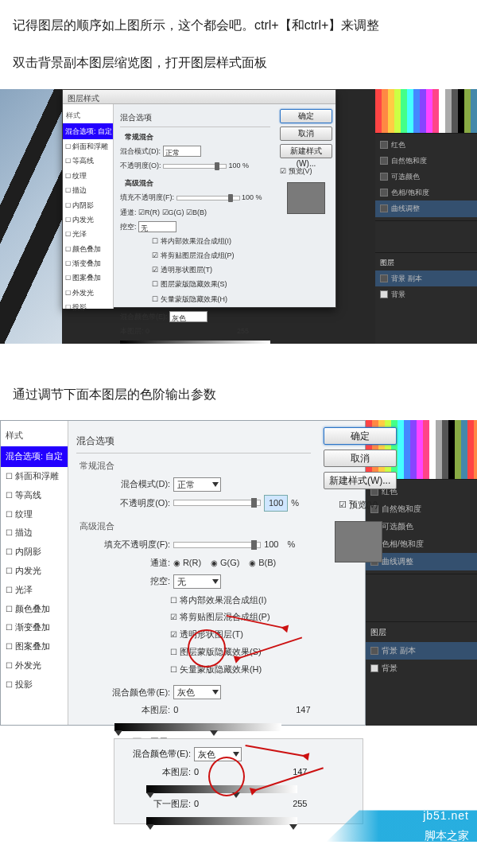 The image size is (477, 868). I want to click on preview-check: ☑ 预览(V), so click(359, 504).